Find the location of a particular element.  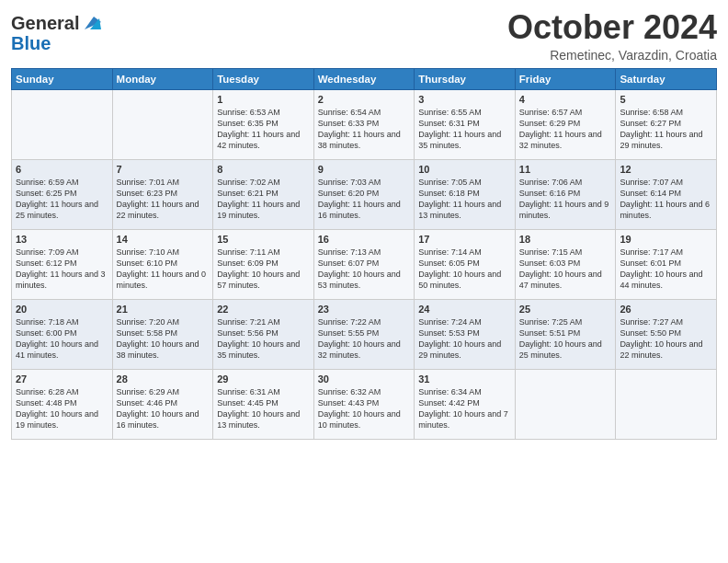

calendar-cell: 19Sunrise: 7:17 AM Sunset: 6:01 PM Dayli… is located at coordinates (666, 264).